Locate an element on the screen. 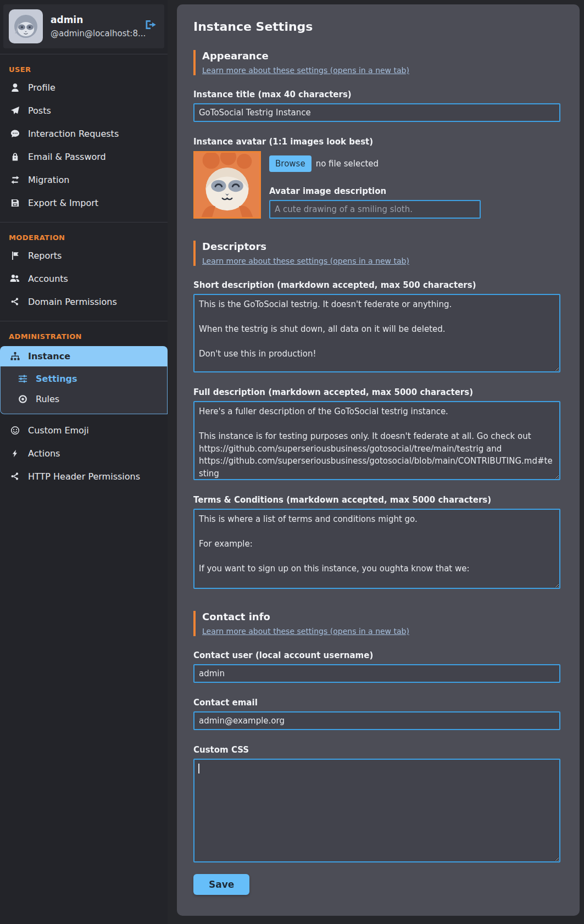  arrows-left-right-icon is located at coordinates (15, 180).